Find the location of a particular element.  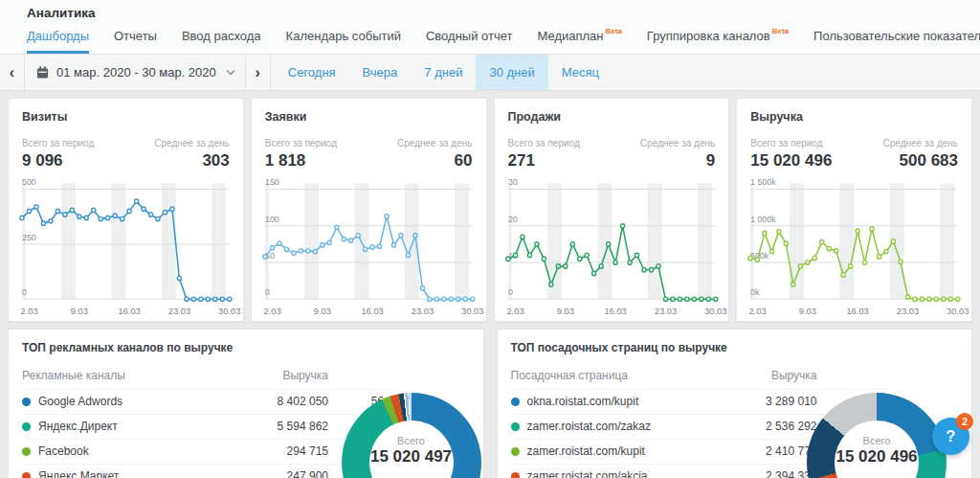

tab-channel-grouping: Группировка каналовBeta is located at coordinates (718, 41).